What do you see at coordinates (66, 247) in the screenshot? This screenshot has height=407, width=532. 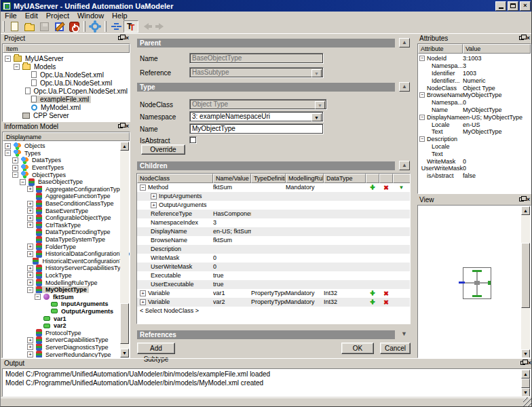 I see `tree-item: +FolderType` at bounding box center [66, 247].